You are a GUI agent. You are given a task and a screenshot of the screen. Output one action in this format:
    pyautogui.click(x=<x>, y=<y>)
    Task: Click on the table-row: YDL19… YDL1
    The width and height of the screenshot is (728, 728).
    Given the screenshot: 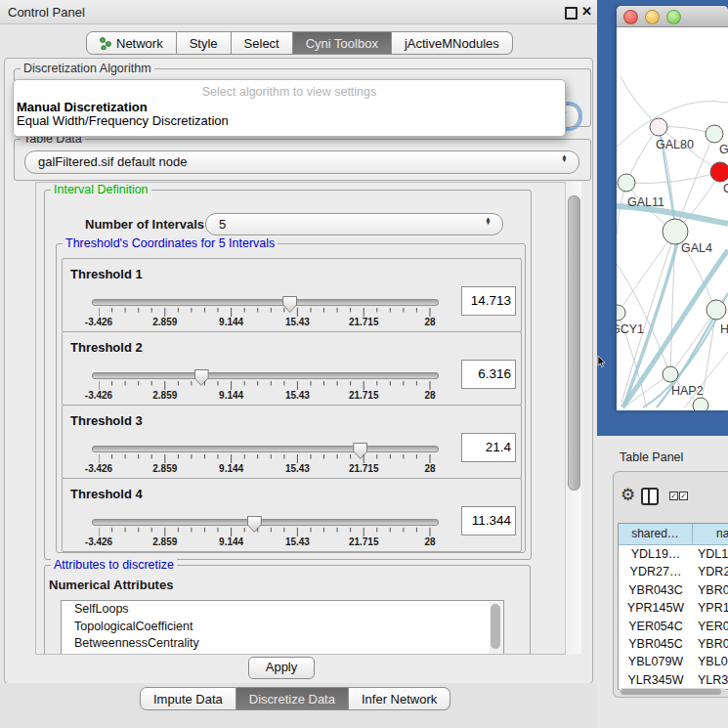 What is the action you would take?
    pyautogui.click(x=673, y=554)
    